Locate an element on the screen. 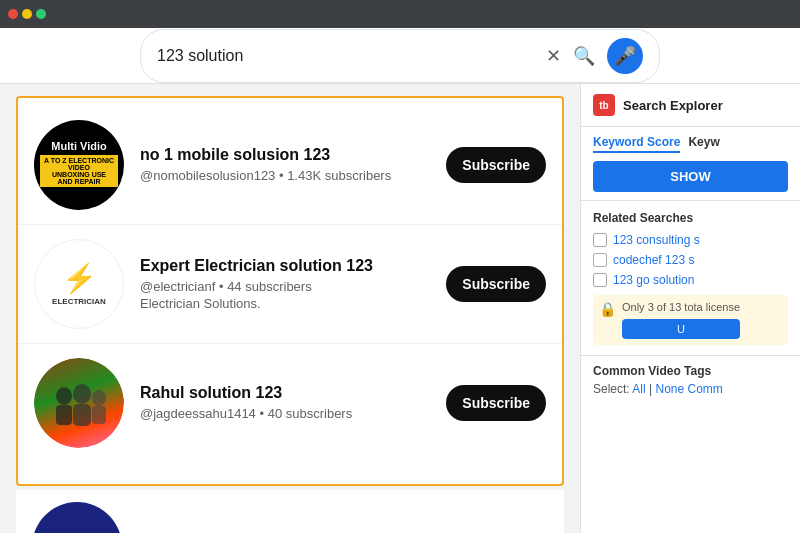  dot-green is located at coordinates (41, 14).